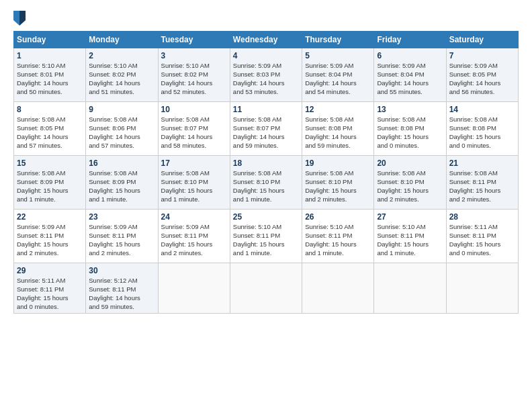 This screenshot has width=532, height=411. Describe the element at coordinates (50, 109) in the screenshot. I see `day-number: 8` at that location.